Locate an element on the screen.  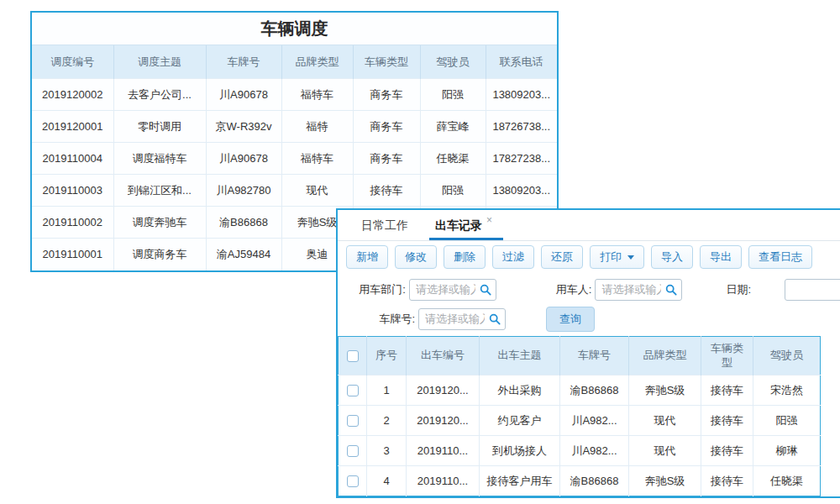
table-row: 2019110004调度福特车川A90678福特车商务车任晓渠17827238.… is located at coordinates (294, 159).